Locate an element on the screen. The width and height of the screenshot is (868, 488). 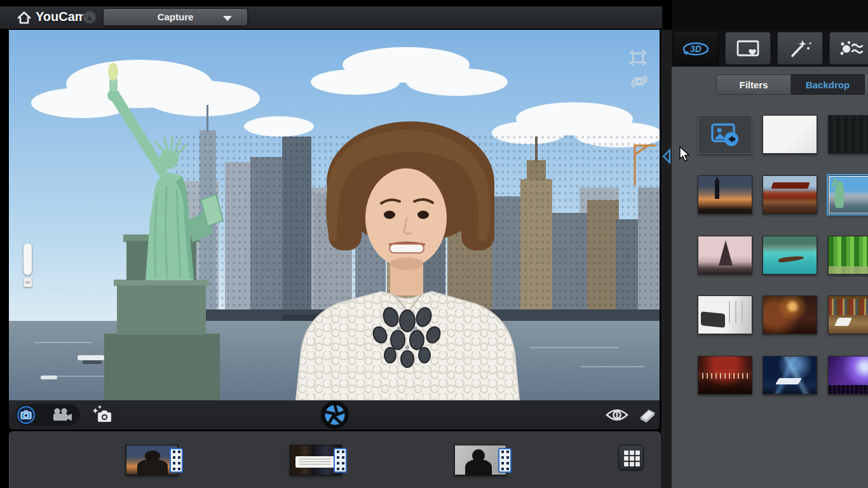
eiffel-tower-backdrop is located at coordinates (725, 255).